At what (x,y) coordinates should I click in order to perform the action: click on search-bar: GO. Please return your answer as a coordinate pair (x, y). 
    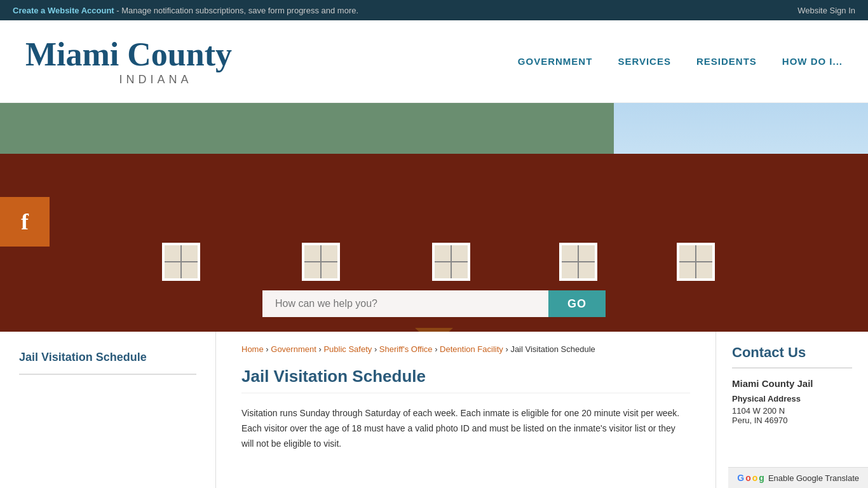
    Looking at the image, I should click on (434, 304).